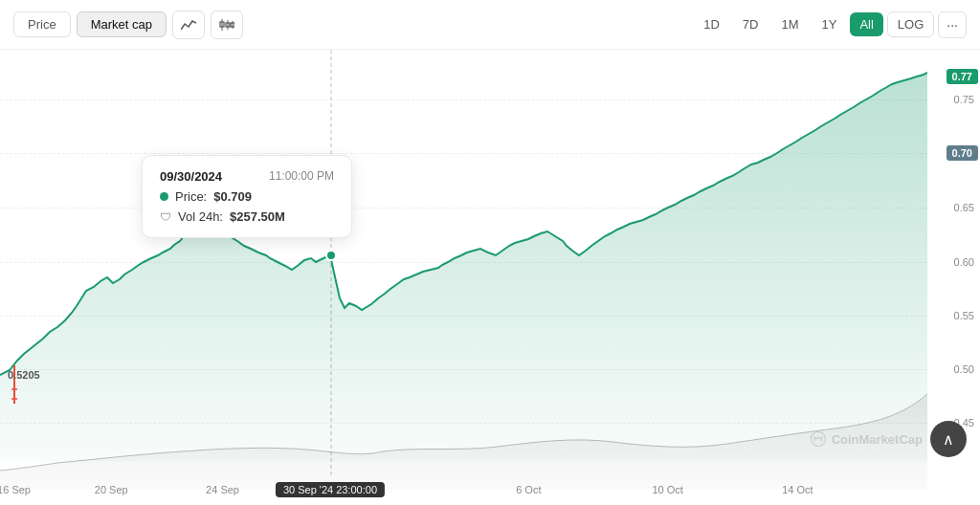  Describe the element at coordinates (831, 25) in the screenshot. I see `toolbar-right: 1D 7D 1M 1Y All LOG ···` at that location.